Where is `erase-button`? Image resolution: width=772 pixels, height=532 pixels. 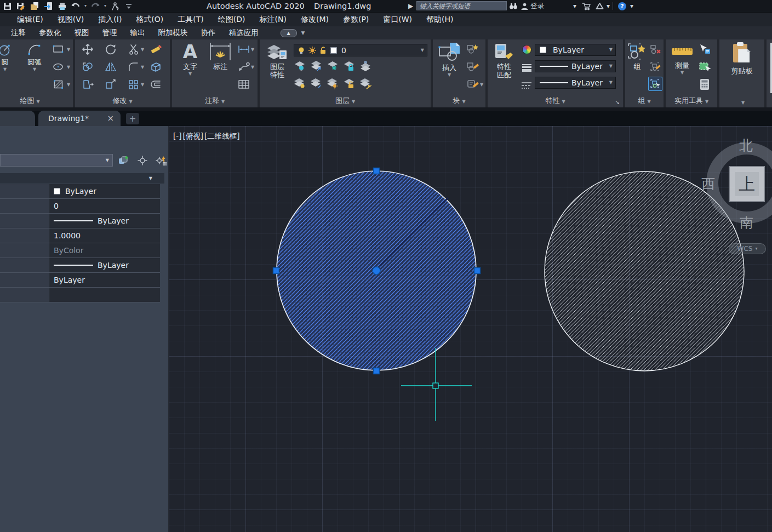 erase-button is located at coordinates (156, 49).